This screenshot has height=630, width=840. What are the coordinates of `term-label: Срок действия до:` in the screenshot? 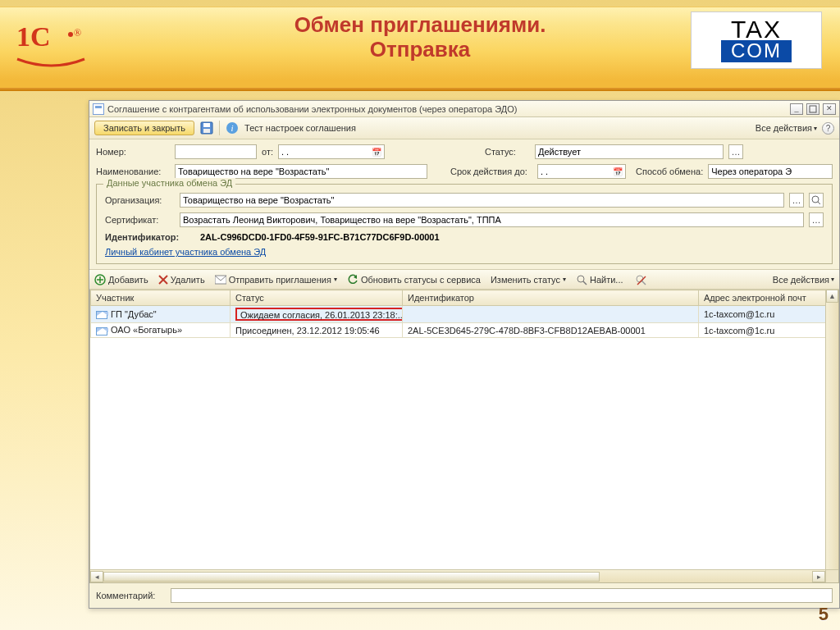 It's located at (491, 171).